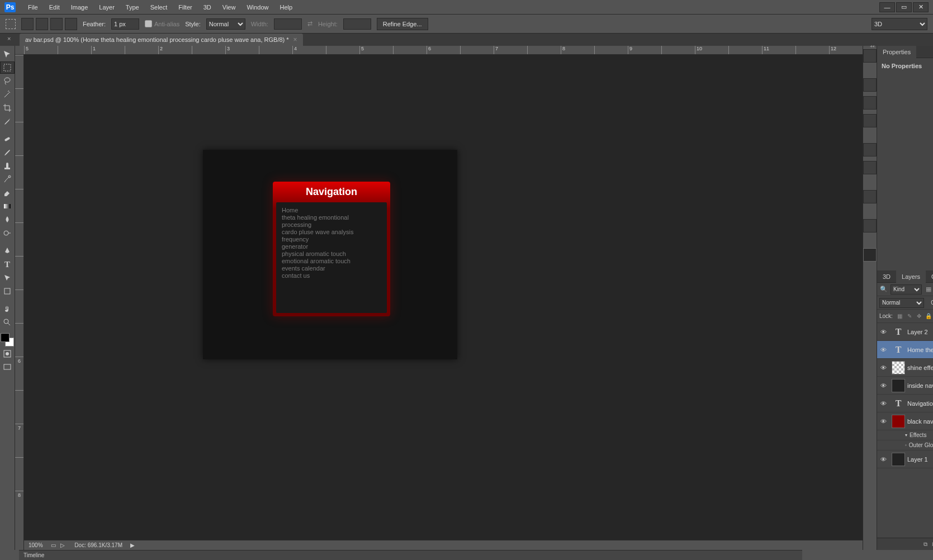  What do you see at coordinates (887, 277) in the screenshot?
I see `tab-3d: 3D` at bounding box center [887, 277].